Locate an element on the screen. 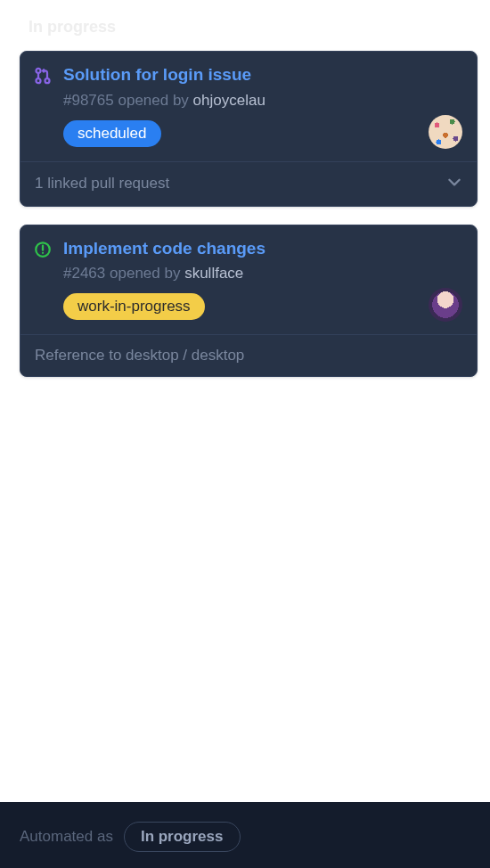 Image resolution: width=490 pixels, height=868 pixels. linked-pr-text: 1 linked pull request is located at coordinates (102, 184).